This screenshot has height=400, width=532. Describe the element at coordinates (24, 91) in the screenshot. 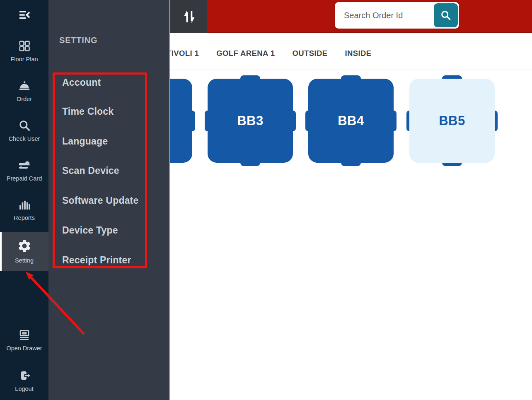

I see `sidebar-item-order: Order` at that location.